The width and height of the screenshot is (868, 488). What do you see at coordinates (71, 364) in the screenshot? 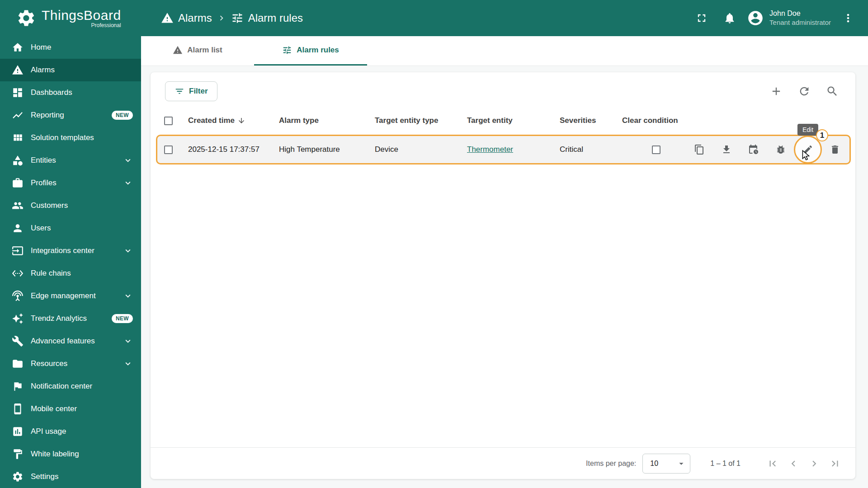
I see `sidebar-item-resources: Resources` at bounding box center [71, 364].